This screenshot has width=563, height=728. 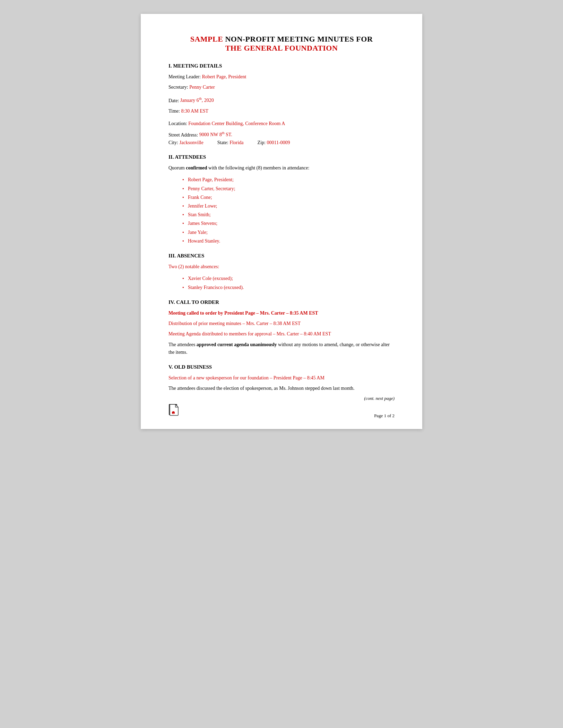 I want to click on list-item: Stan Smith;, so click(x=288, y=215).